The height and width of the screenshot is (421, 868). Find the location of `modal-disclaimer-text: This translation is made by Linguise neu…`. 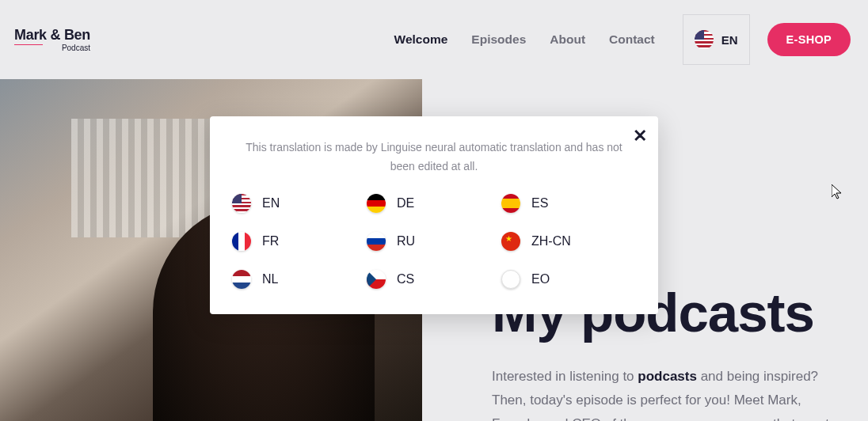

modal-disclaimer-text: This translation is made by Linguise neu… is located at coordinates (434, 157).